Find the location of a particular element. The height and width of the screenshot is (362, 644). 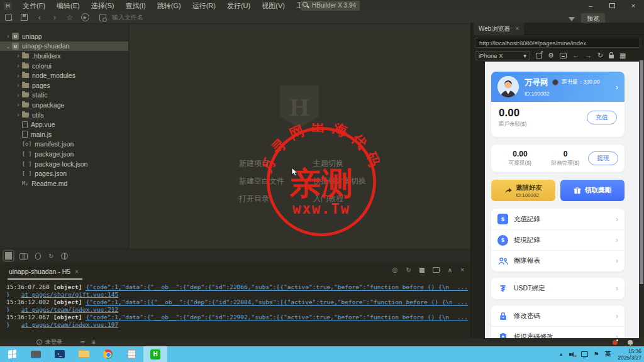

outline-list-icon: ≔ is located at coordinates (82, 342).